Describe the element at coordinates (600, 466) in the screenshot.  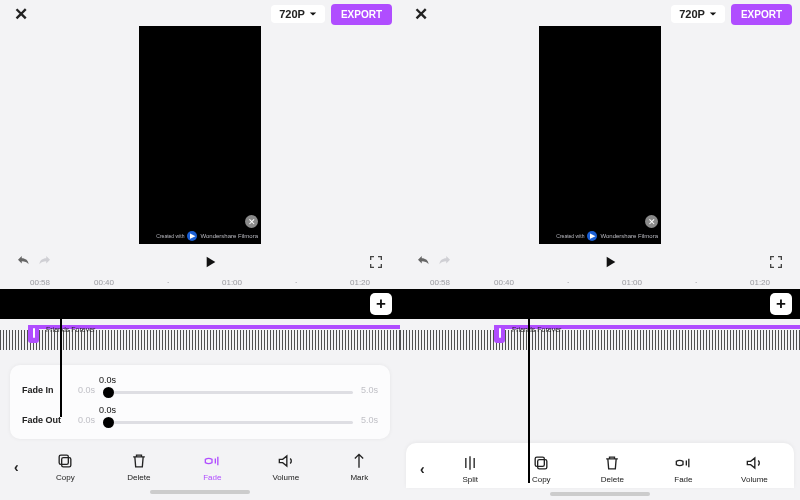
I see `bottom-toolbar: ‹ Split Copy Delete Fade Volume` at that location.